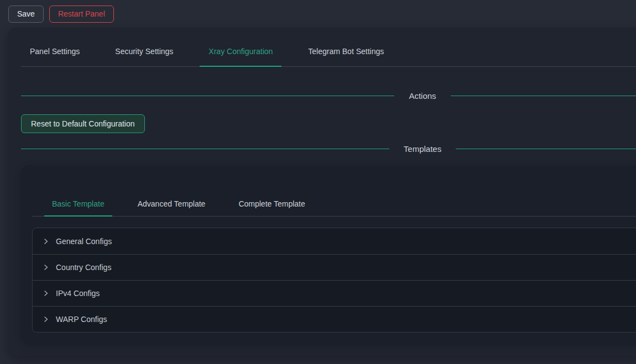 This screenshot has width=636, height=364. Describe the element at coordinates (79, 204) in the screenshot. I see `tab-basic-template: Basic Template` at that location.